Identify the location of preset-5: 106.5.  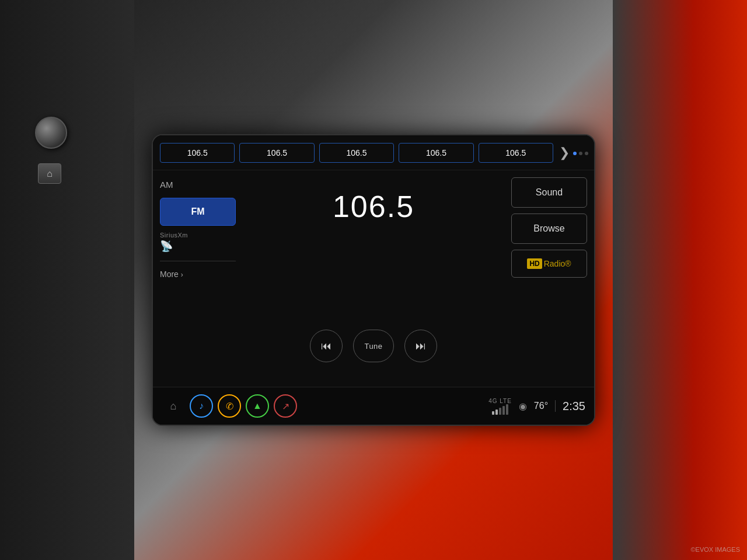
(516, 153).